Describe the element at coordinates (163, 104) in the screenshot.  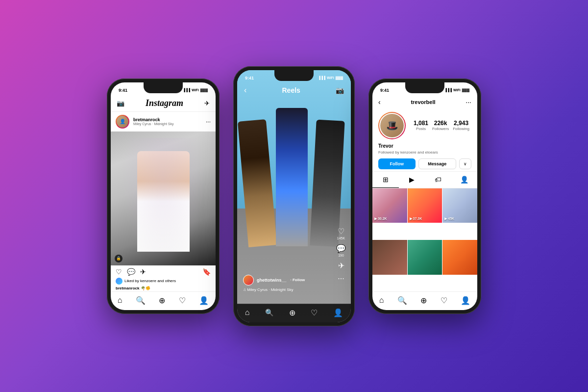
I see `ig-header: 📷 Instagram ✈` at that location.